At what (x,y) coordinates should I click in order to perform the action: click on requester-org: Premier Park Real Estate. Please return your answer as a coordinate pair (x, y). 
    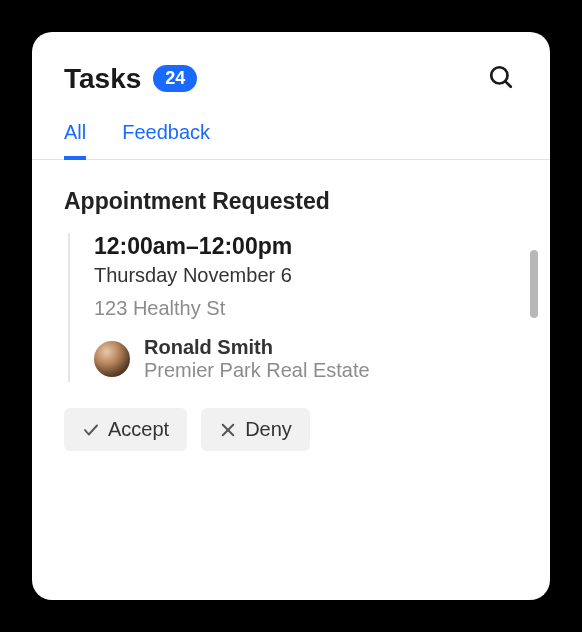
    Looking at the image, I should click on (257, 370).